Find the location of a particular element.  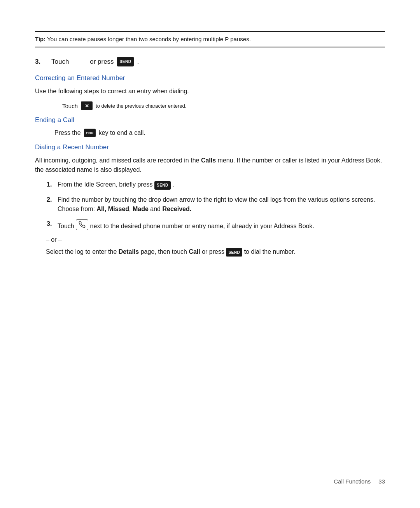

ending-line: Press the END key to end a call. is located at coordinates (220, 133).